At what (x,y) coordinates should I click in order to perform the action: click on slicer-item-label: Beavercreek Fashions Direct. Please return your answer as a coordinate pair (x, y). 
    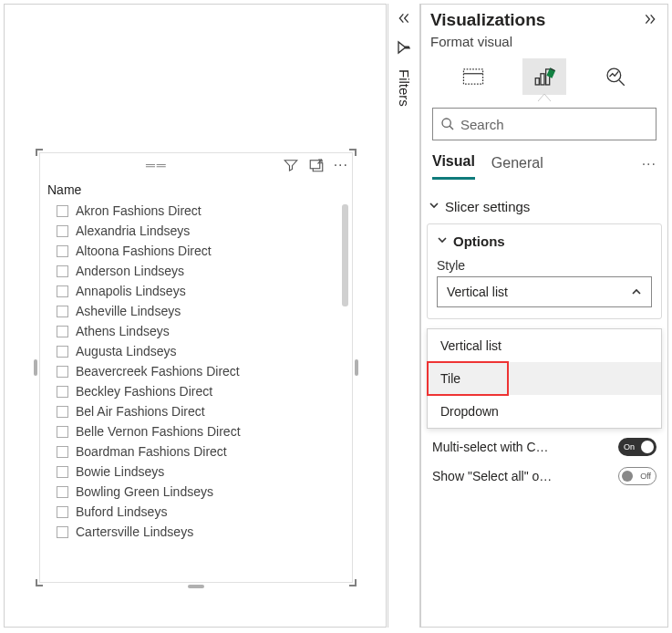
    Looking at the image, I should click on (158, 371).